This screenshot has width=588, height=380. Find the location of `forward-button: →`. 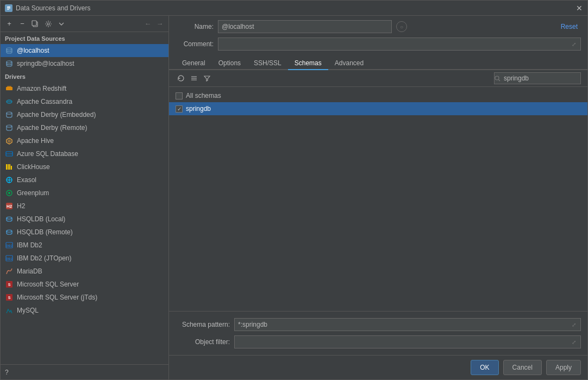

forward-button: → is located at coordinates (160, 24).